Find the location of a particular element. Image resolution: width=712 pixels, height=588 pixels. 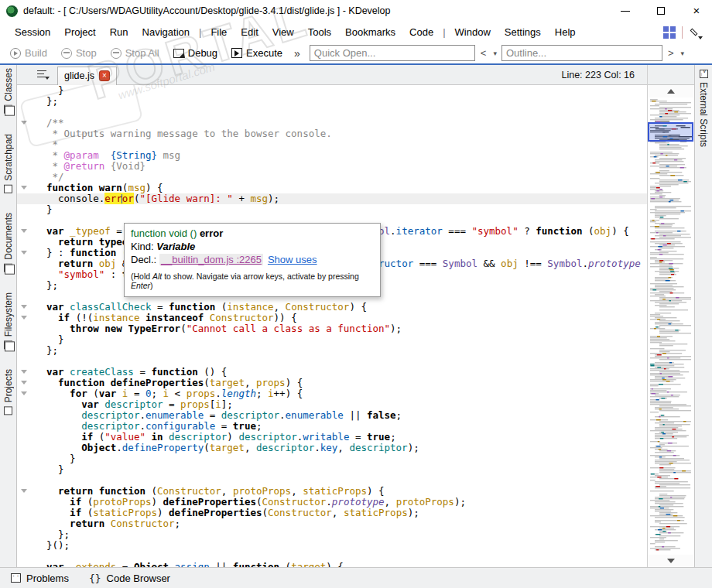

code-line: * @param {String} msg is located at coordinates (332, 156).